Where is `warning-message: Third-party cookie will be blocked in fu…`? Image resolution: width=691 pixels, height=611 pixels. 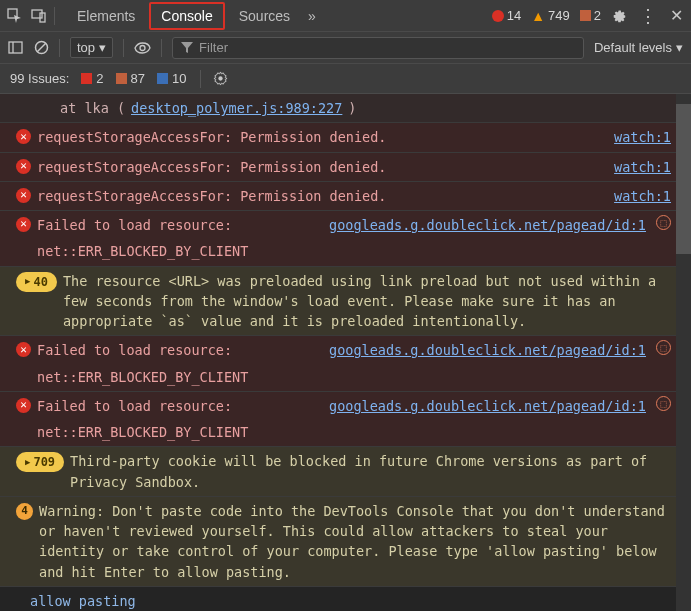 warning-message: Third-party cookie will be blocked in fu… is located at coordinates (370, 472).